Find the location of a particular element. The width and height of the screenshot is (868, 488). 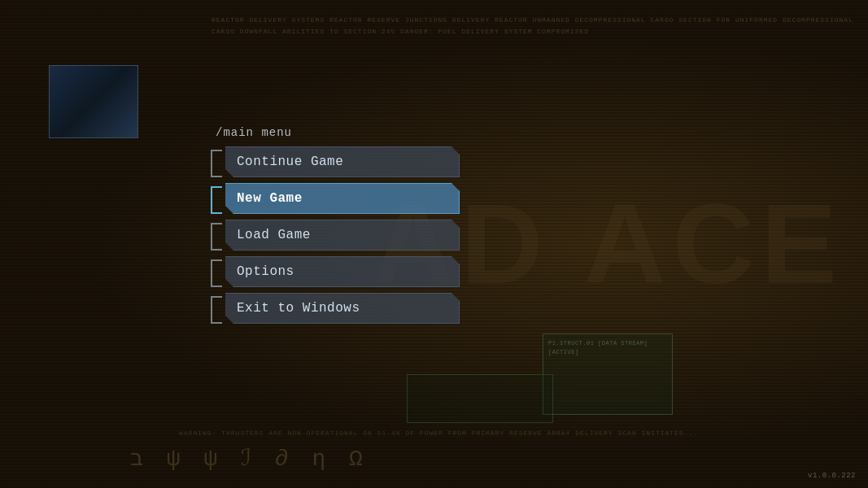

menu-label-bg-exit-windows: Exit to Windows is located at coordinates (342, 308).